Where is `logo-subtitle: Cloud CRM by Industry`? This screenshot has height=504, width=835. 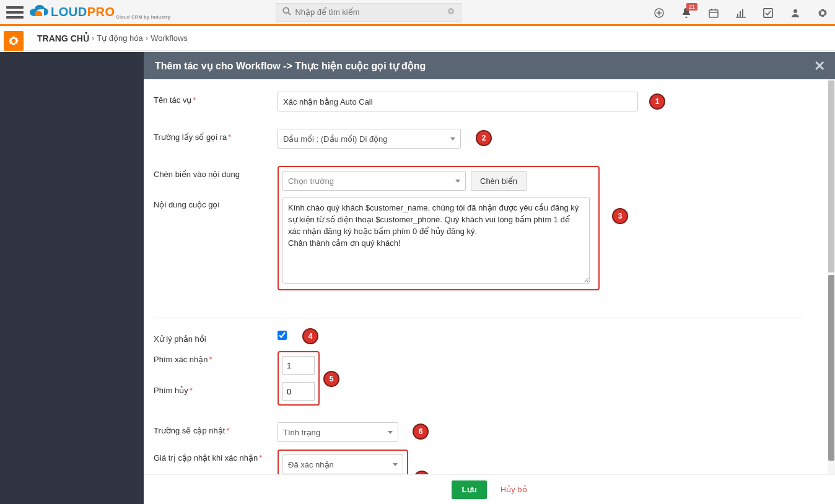
logo-subtitle: Cloud CRM by Industry is located at coordinates (144, 17).